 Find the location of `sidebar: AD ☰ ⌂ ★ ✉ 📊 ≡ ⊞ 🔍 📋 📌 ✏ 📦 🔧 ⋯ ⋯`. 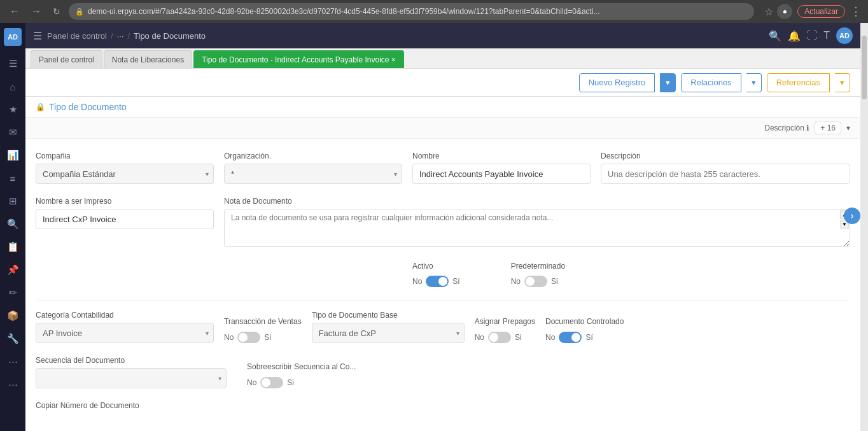

sidebar: AD ☰ ⌂ ★ ✉ 📊 ≡ ⊞ 🔍 📋 📌 ✏ 📦 🔧 ⋯ ⋯ is located at coordinates (13, 227).